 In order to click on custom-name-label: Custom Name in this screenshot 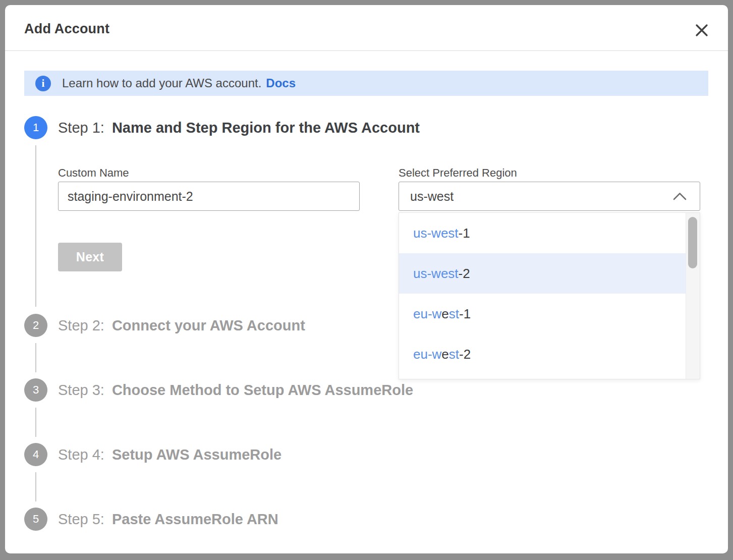, I will do `click(94, 173)`.